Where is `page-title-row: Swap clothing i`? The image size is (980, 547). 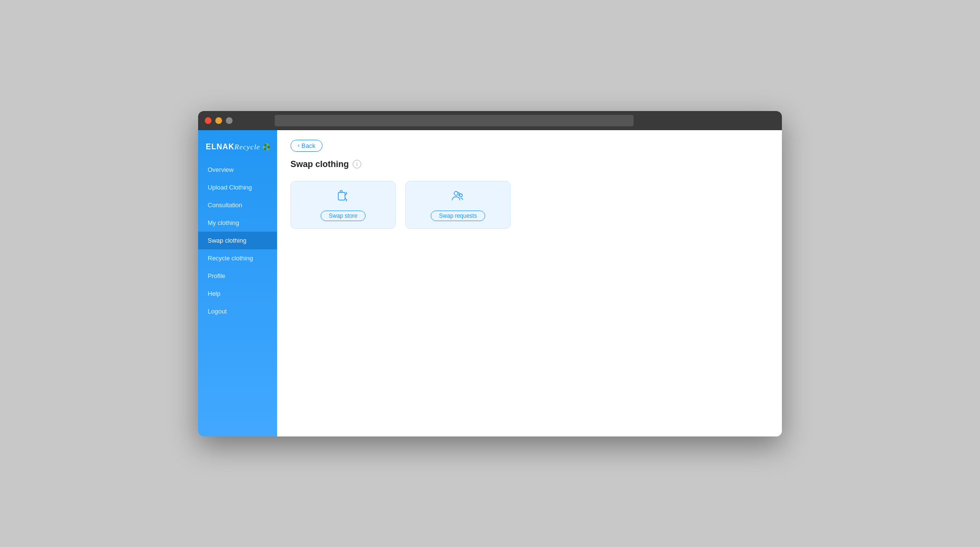 page-title-row: Swap clothing i is located at coordinates (529, 165).